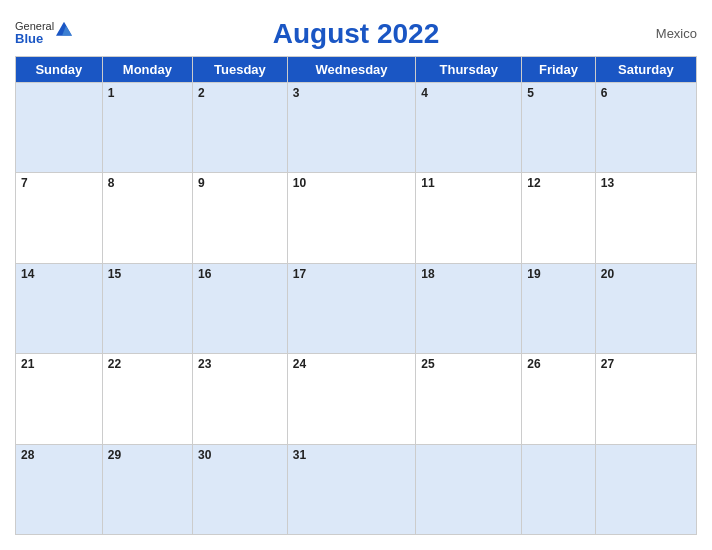 The width and height of the screenshot is (712, 550). What do you see at coordinates (240, 399) in the screenshot?
I see `calendar-day-cell: 23` at bounding box center [240, 399].